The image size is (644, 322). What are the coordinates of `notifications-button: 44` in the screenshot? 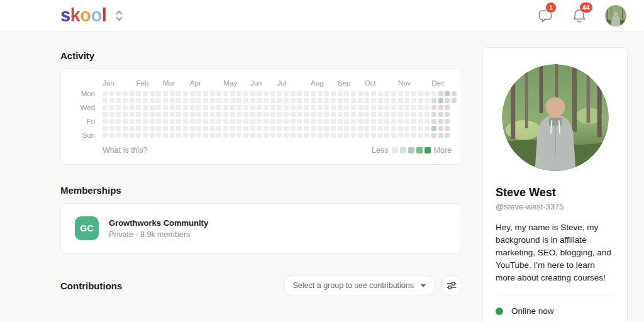 It's located at (579, 16).